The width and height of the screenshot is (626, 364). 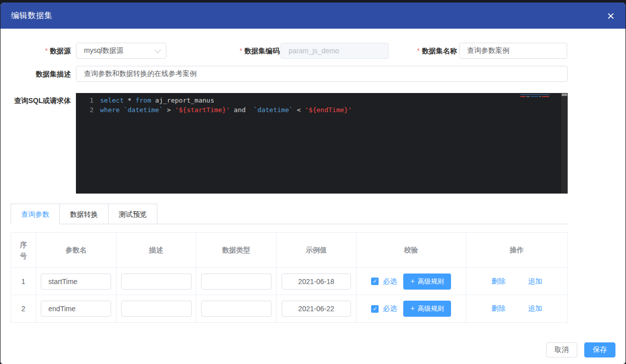 What do you see at coordinates (24, 250) in the screenshot?
I see `col-header-no: 序号` at bounding box center [24, 250].